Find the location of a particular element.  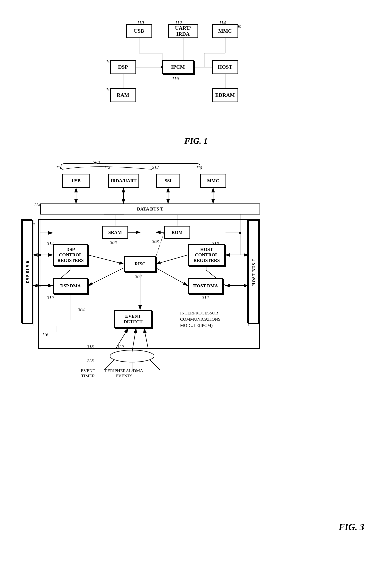

fig1-ipcm-box: IPCM is located at coordinates (178, 67).